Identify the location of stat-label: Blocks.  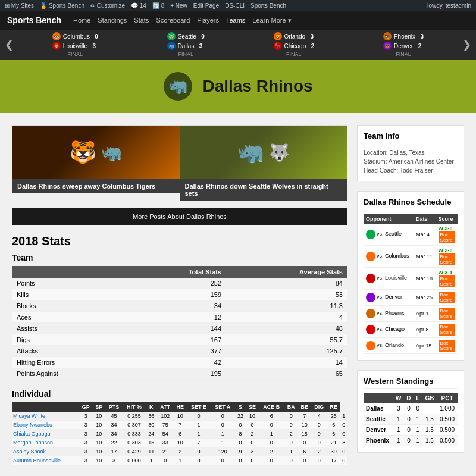
(70, 306).